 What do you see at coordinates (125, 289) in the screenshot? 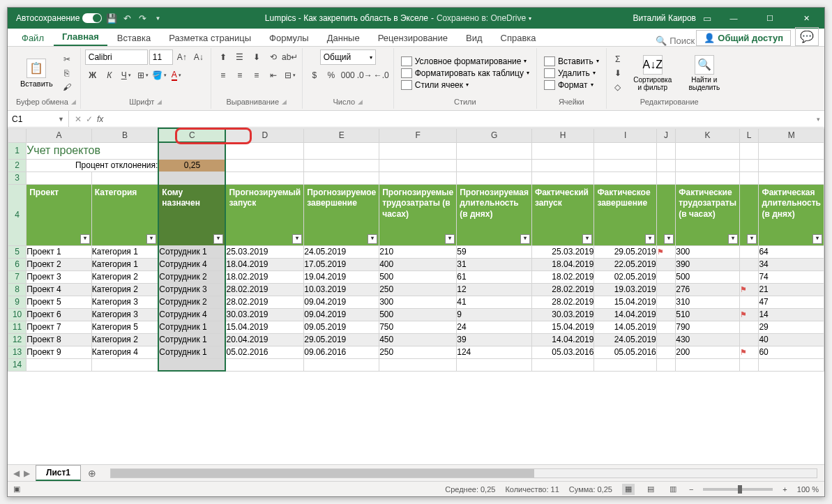
I see `cell-r8-c2: Категория 2` at bounding box center [125, 289].